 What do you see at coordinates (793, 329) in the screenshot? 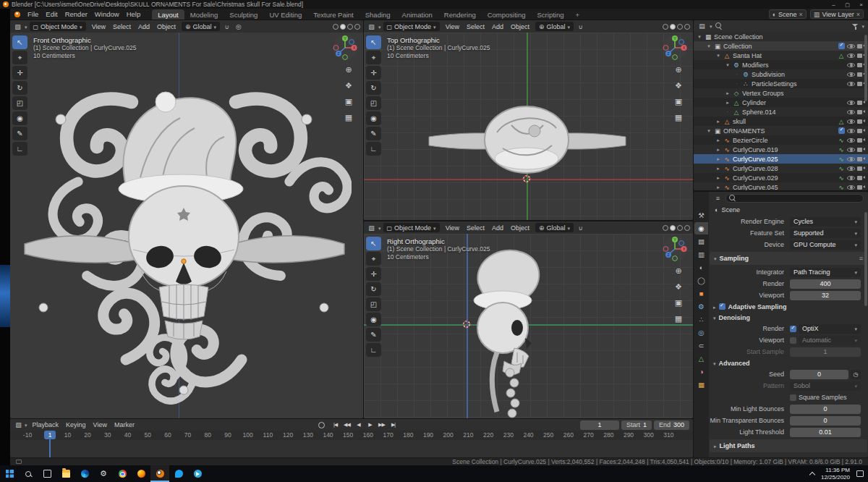
I see `denoise-render-checkbox` at bounding box center [793, 329].